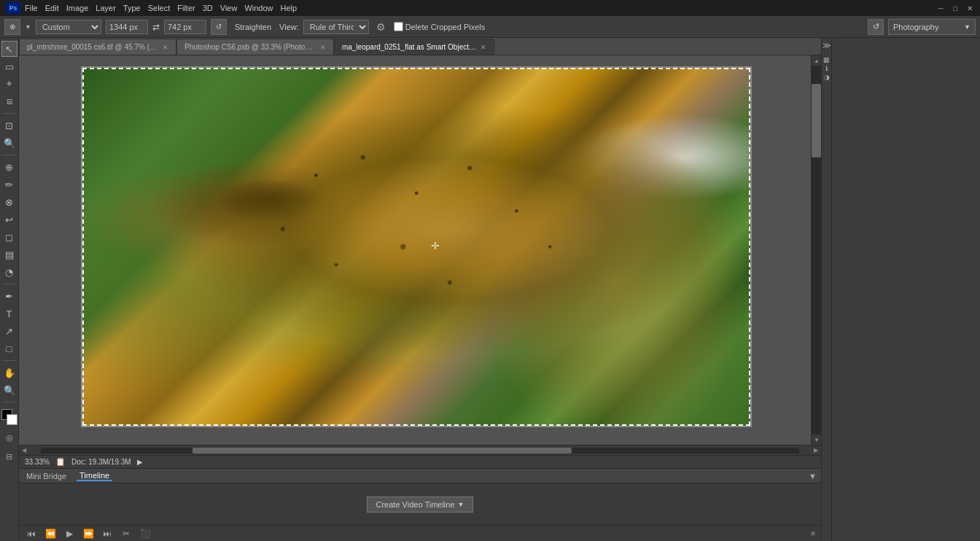 This screenshot has height=541, width=980. Describe the element at coordinates (398, 26) in the screenshot. I see `delete-cropped-checkbox` at that location.